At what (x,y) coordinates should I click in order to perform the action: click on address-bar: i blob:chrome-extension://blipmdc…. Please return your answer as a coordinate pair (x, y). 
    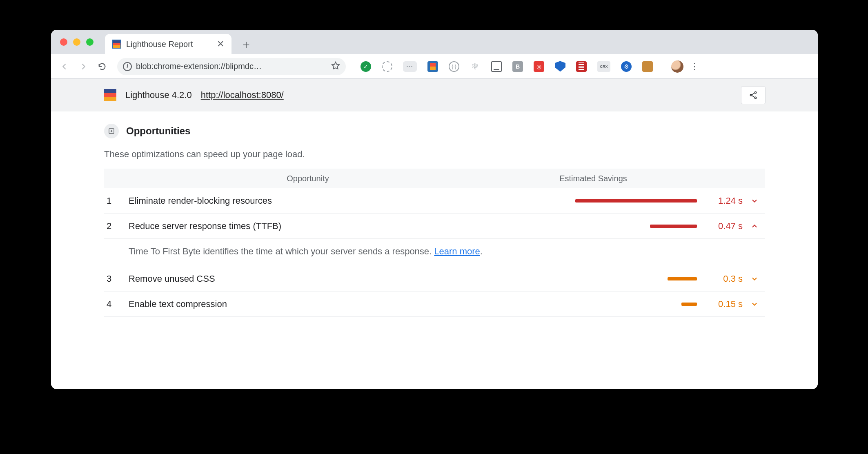
    Looking at the image, I should click on (231, 67).